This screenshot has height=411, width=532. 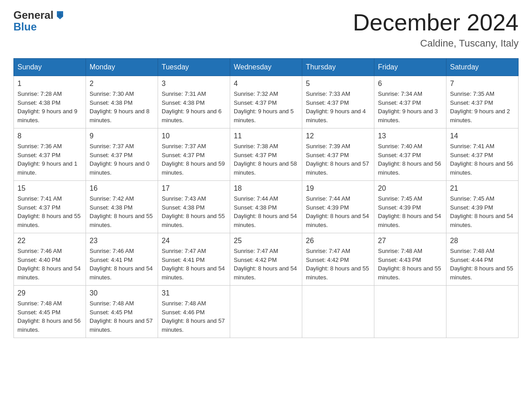 I want to click on calendar-day-cell: 26 Sunrise: 7:47 AM Sunset: 4:42 PM Dayl…, so click(x=339, y=260).